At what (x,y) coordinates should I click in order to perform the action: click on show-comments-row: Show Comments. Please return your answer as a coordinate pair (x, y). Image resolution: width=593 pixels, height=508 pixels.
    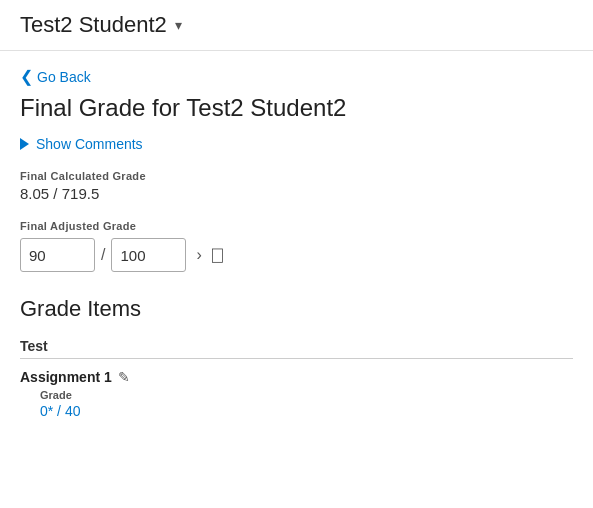
    Looking at the image, I should click on (296, 144).